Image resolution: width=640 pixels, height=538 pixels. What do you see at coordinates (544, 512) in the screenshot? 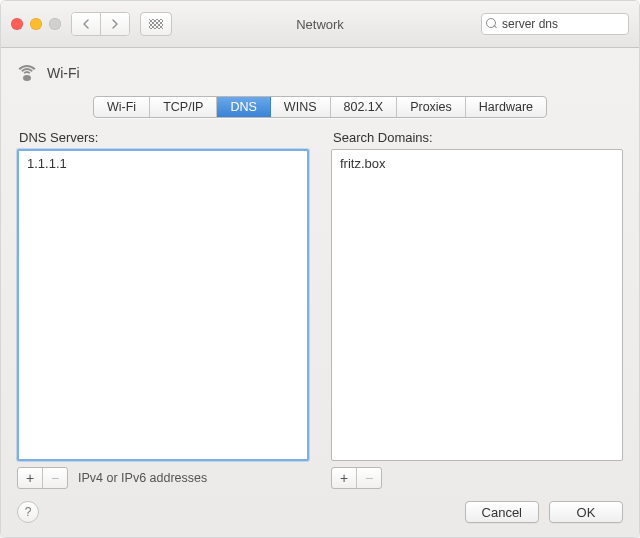
I see `dialog-footer-buttons: Cancel OK` at bounding box center [544, 512].